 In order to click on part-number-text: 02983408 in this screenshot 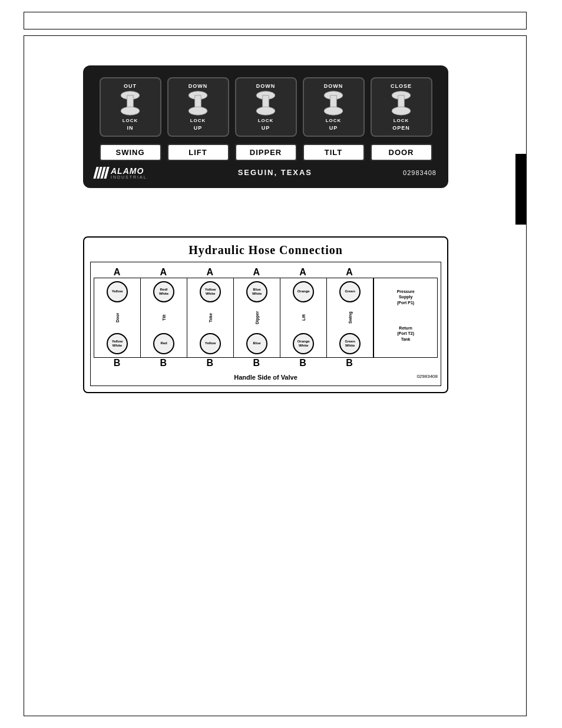, I will do `click(419, 173)`.